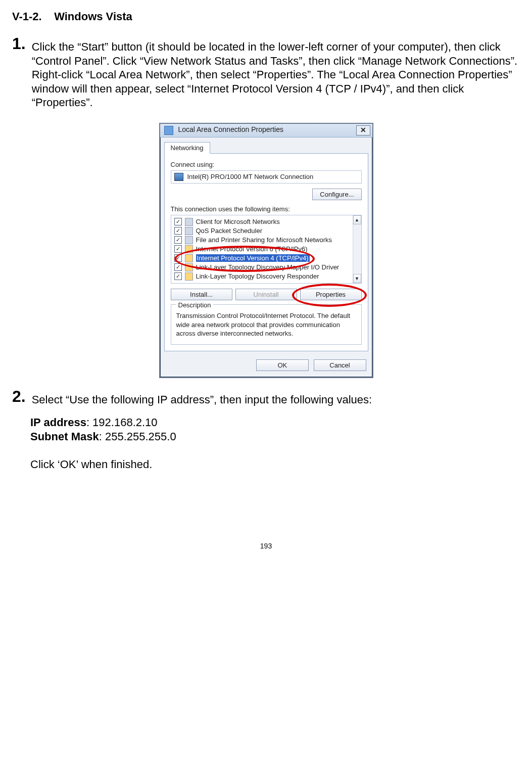 This screenshot has width=532, height=782. I want to click on list-button-row: Install... Uninstall Properties, so click(266, 294).